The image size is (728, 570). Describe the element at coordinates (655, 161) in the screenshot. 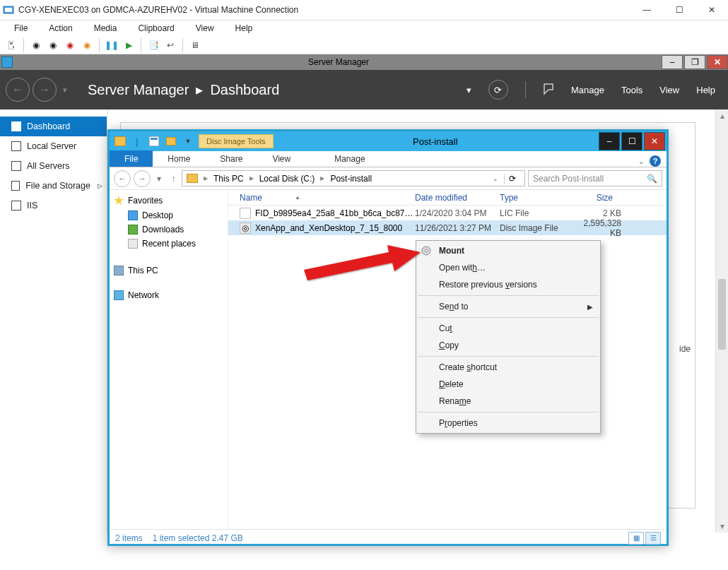

I see `help-icon: ?` at that location.